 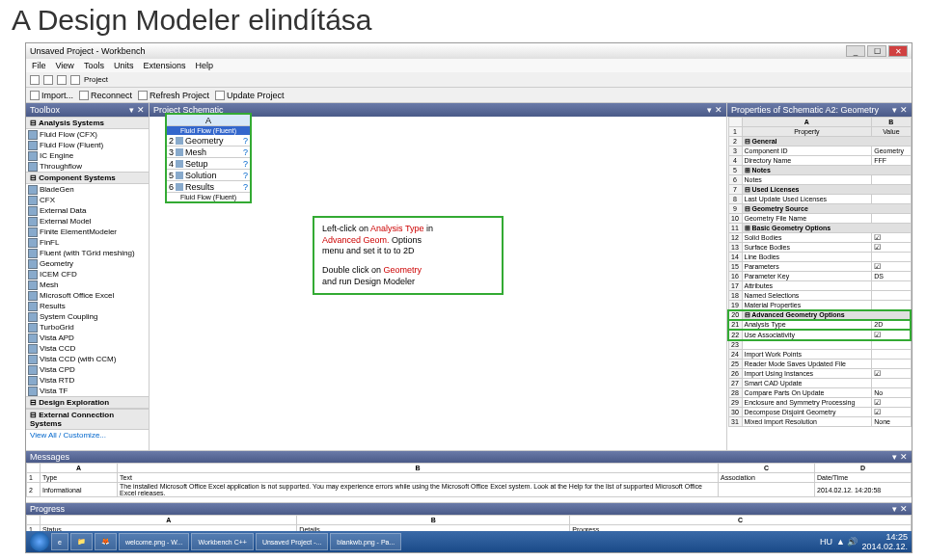 What do you see at coordinates (820, 374) in the screenshot?
I see `property-row: 26Import Using Instances` at bounding box center [820, 374].